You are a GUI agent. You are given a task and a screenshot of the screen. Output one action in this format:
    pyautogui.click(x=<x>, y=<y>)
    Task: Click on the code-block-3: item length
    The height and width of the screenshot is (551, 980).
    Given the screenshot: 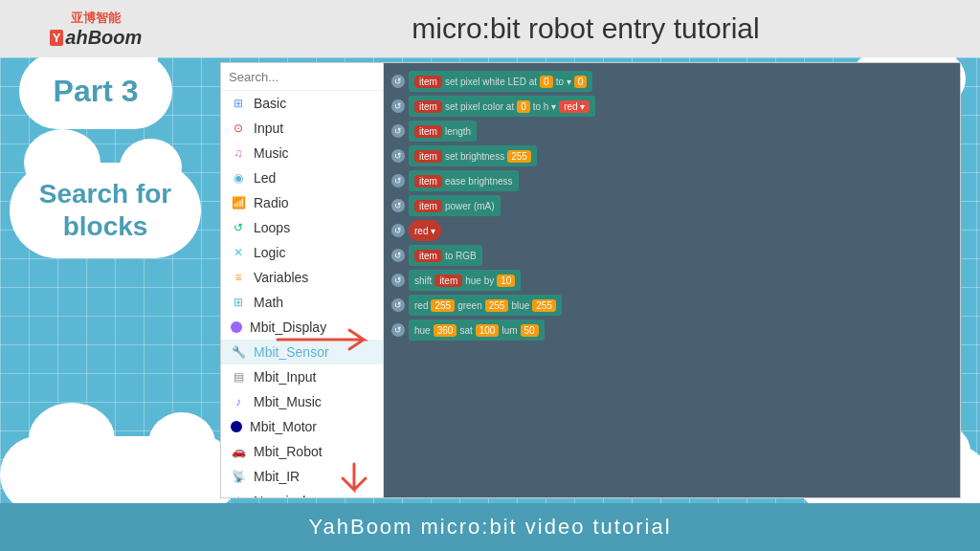 What is the action you would take?
    pyautogui.click(x=442, y=131)
    